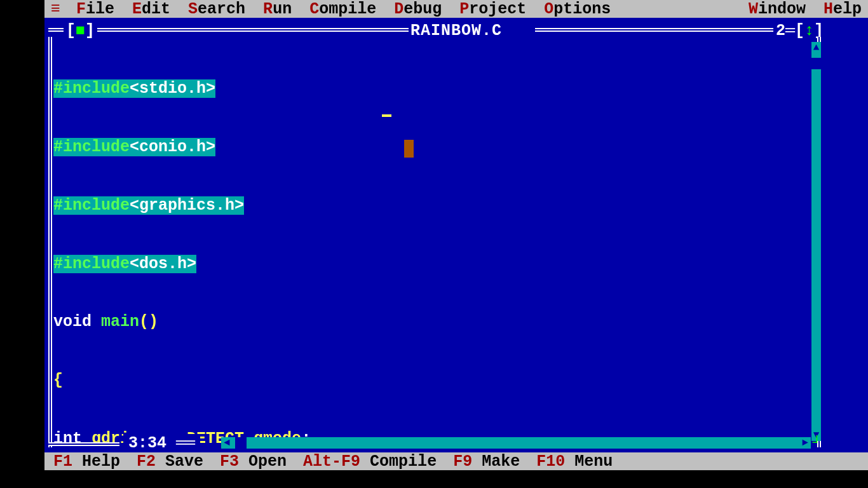 Image resolution: width=868 pixels, height=488 pixels. Describe the element at coordinates (56, 9) in the screenshot. I see `system-menu-icon: ≡` at that location.